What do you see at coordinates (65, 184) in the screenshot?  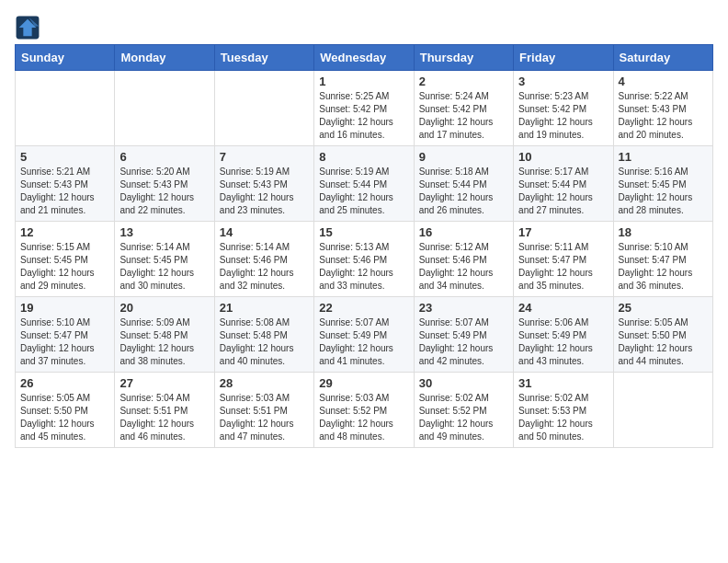 I see `calendar-cell: 5Sunrise: 5:21 AM Sunset: 5:43 PM Daylig…` at bounding box center [65, 184].